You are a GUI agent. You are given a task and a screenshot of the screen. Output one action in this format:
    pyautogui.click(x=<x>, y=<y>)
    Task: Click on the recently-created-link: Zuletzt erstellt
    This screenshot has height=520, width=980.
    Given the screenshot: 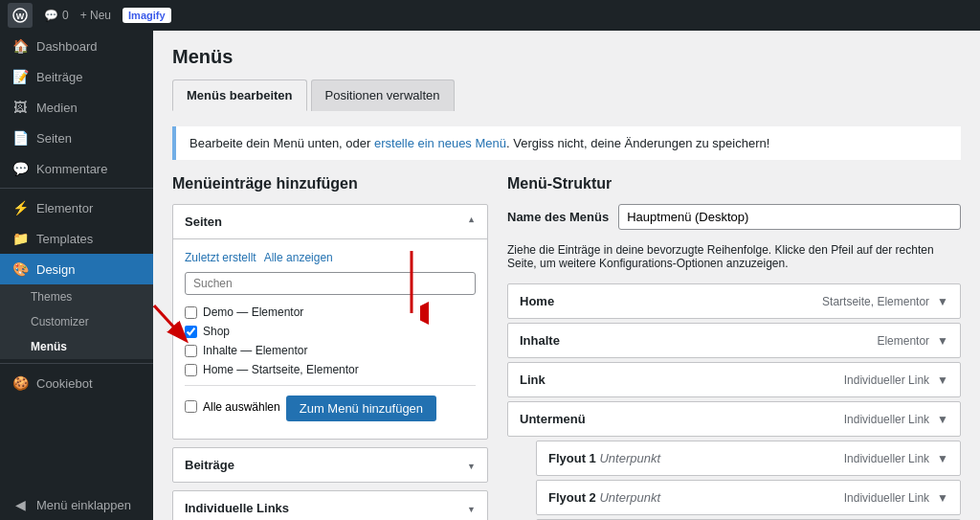 What is the action you would take?
    pyautogui.click(x=220, y=258)
    